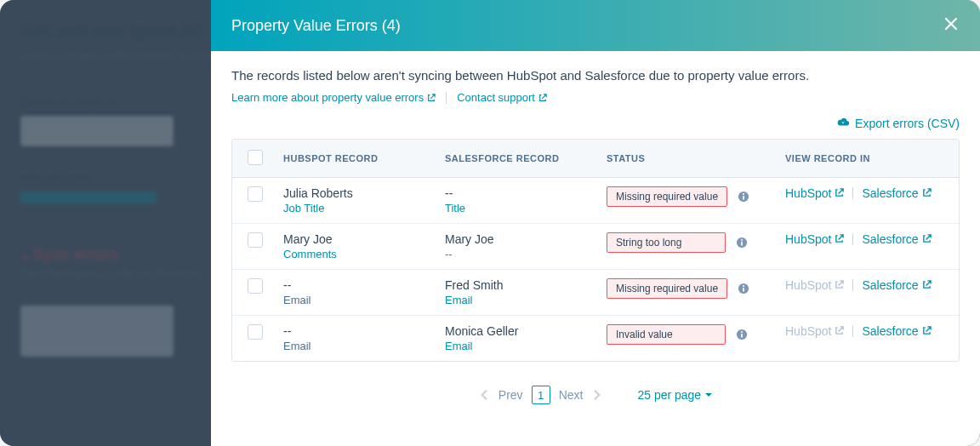 Image resolution: width=980 pixels, height=446 pixels. What do you see at coordinates (595, 97) in the screenshot?
I see `help-links: Learn more about property value errors C…` at bounding box center [595, 97].